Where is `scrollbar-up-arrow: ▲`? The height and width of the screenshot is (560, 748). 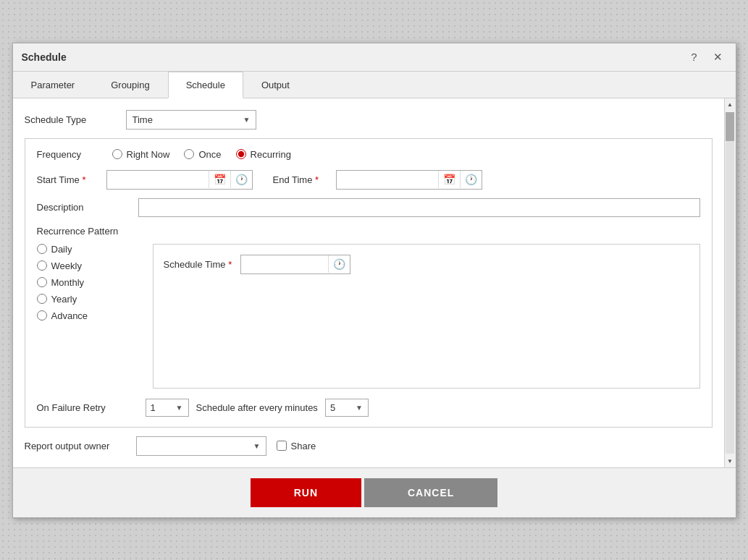
scrollbar-up-arrow: ▲ is located at coordinates (730, 104).